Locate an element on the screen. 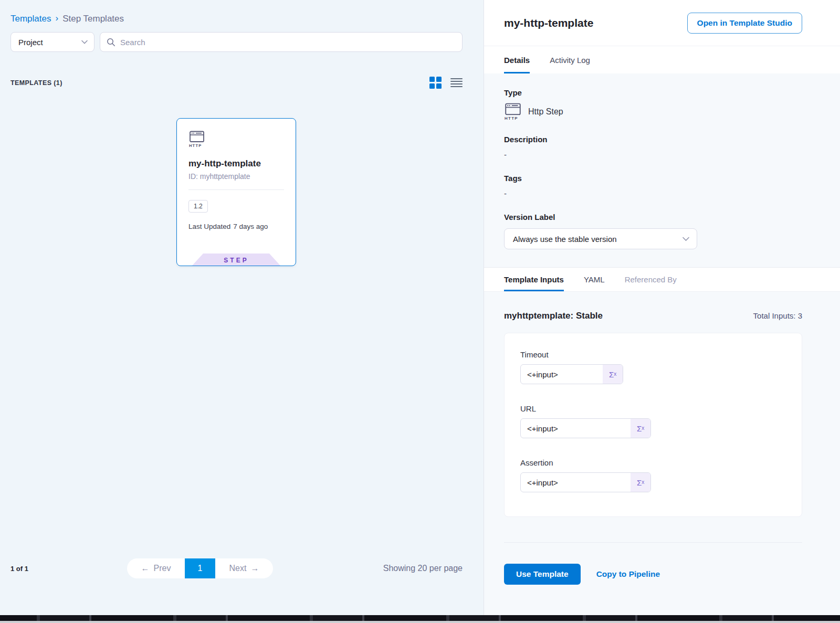  inputs-version-title: myhttptemplate: Stable is located at coordinates (553, 316).